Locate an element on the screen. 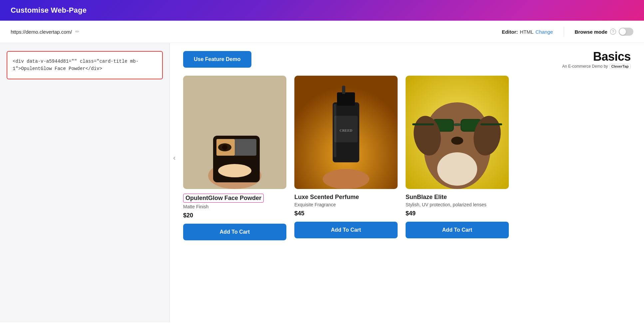  change-editor-button: Change is located at coordinates (544, 32).